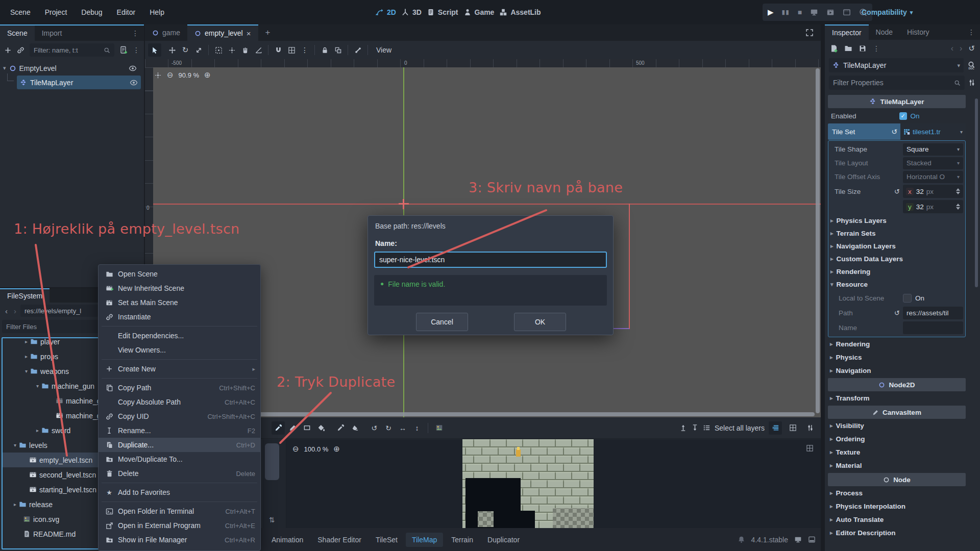 This screenshot has height=551, width=980. What do you see at coordinates (897, 412) in the screenshot?
I see `section-header-canvasitem: CanvasItem` at bounding box center [897, 412].